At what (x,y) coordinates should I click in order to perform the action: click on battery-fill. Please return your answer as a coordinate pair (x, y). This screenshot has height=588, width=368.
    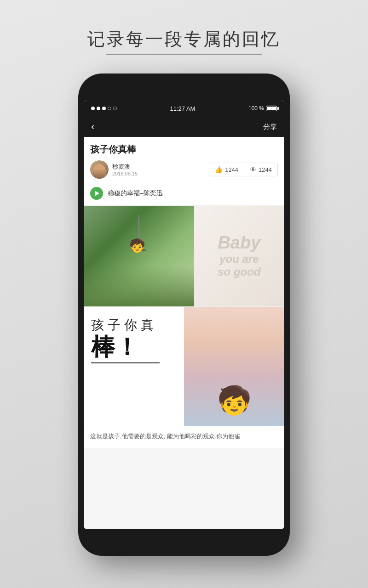
    Looking at the image, I should click on (271, 108).